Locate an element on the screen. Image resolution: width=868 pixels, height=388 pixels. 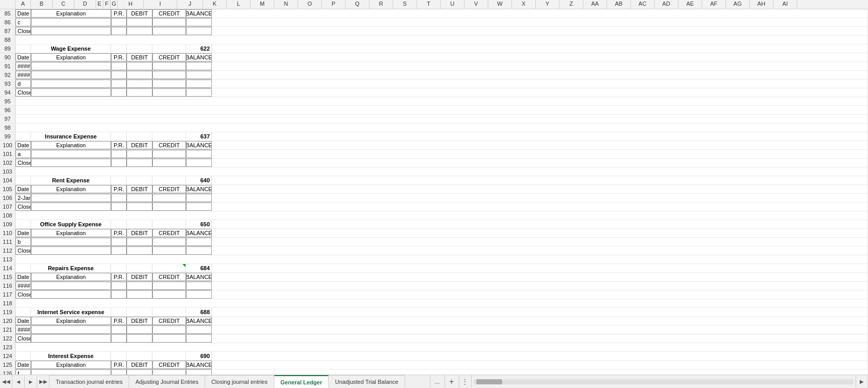
table-row: 102 Close is located at coordinates (434, 163).